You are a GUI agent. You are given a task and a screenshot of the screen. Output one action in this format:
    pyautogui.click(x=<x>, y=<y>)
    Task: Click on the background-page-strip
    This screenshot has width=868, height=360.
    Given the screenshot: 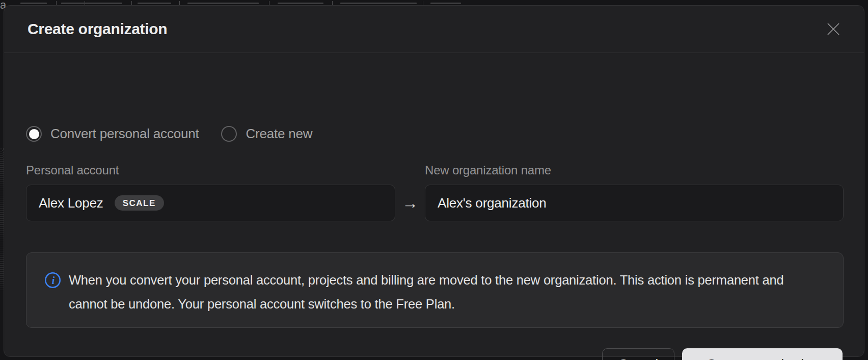 What is the action you would take?
    pyautogui.click(x=434, y=3)
    